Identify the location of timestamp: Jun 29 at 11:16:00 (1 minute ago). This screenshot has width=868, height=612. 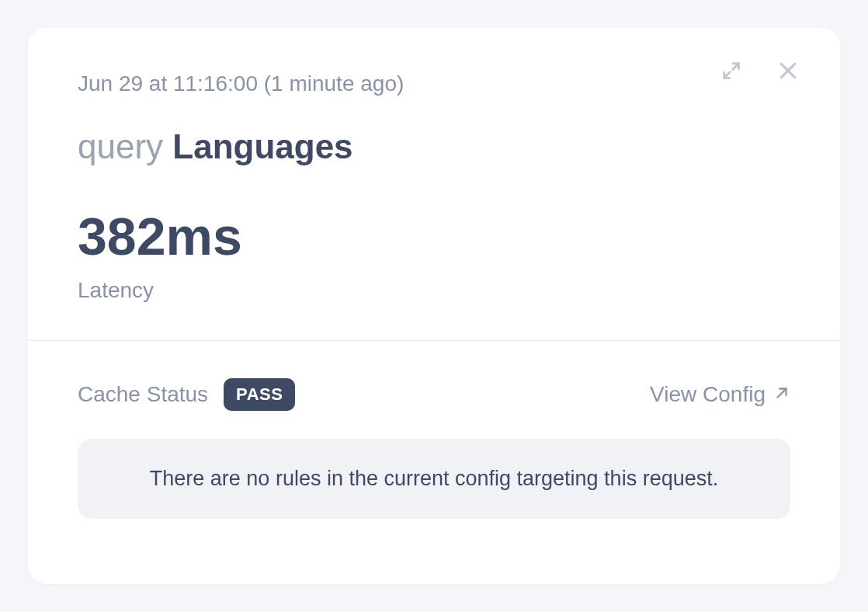
(434, 84).